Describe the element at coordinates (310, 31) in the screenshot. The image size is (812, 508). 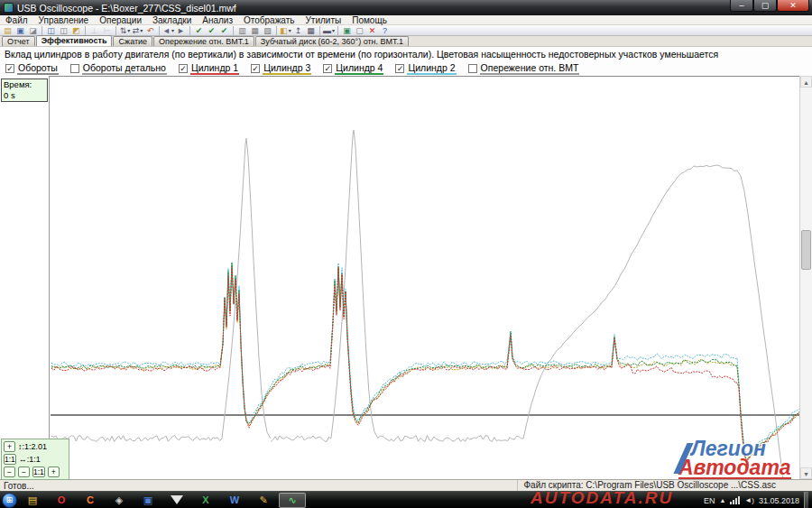
I see `grid-button: ▦` at that location.